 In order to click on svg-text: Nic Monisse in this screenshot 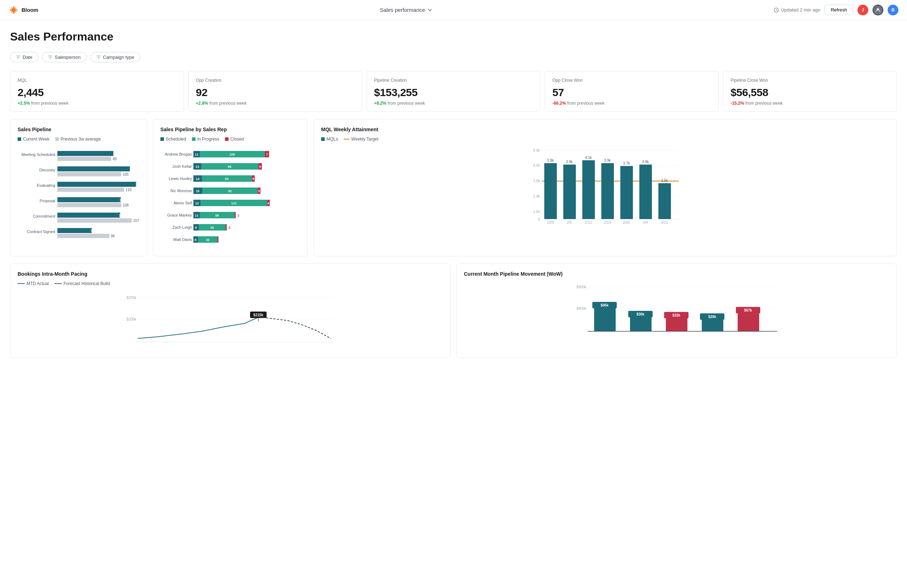, I will do `click(181, 191)`.